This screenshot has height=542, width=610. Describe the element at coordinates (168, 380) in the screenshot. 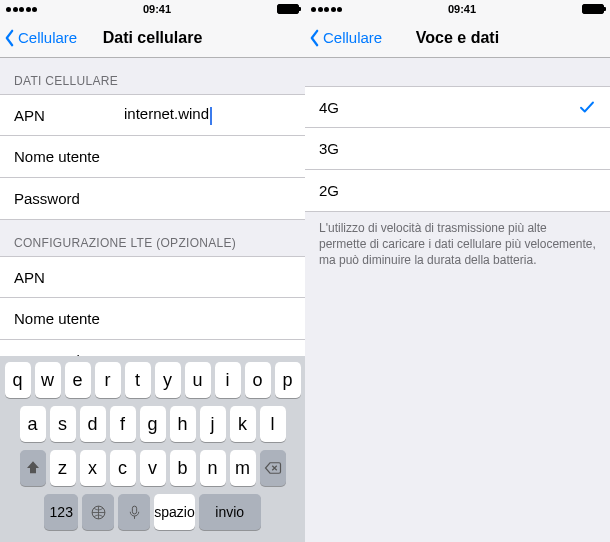

I see `key-y: y` at that location.